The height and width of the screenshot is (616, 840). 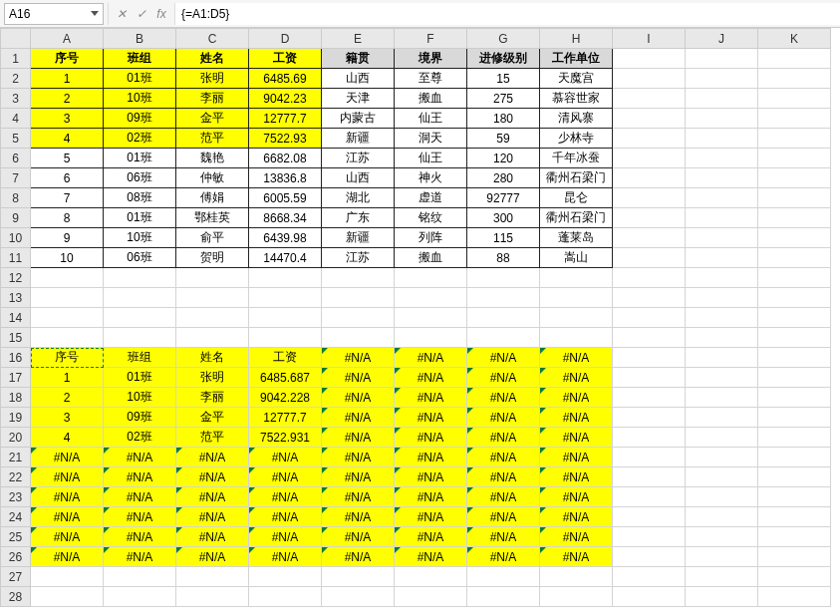 I want to click on cell-E23: #N/A, so click(x=359, y=497).